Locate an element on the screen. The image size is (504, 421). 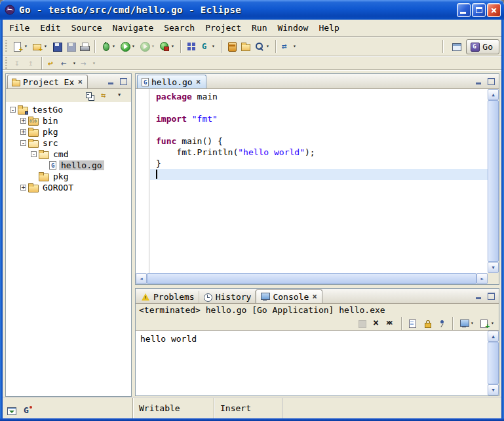
menu-item-edit: Edit is located at coordinates (50, 27).